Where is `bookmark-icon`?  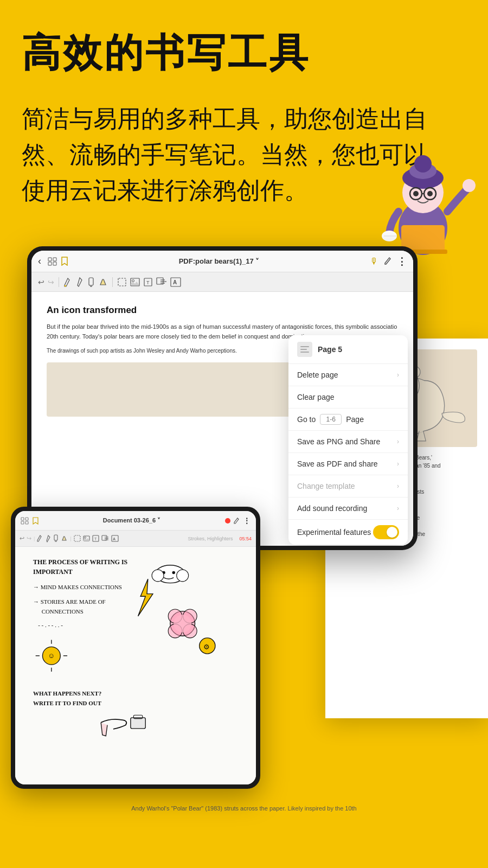
bookmark-icon is located at coordinates (65, 261).